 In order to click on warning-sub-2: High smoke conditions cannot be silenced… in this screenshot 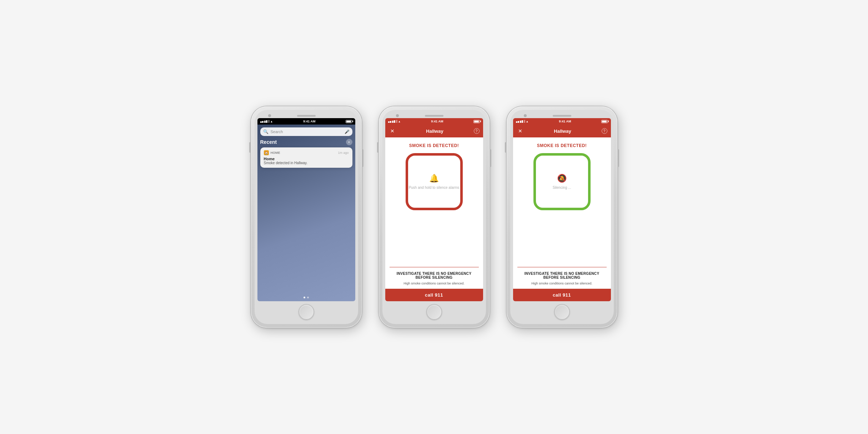, I will do `click(434, 283)`.